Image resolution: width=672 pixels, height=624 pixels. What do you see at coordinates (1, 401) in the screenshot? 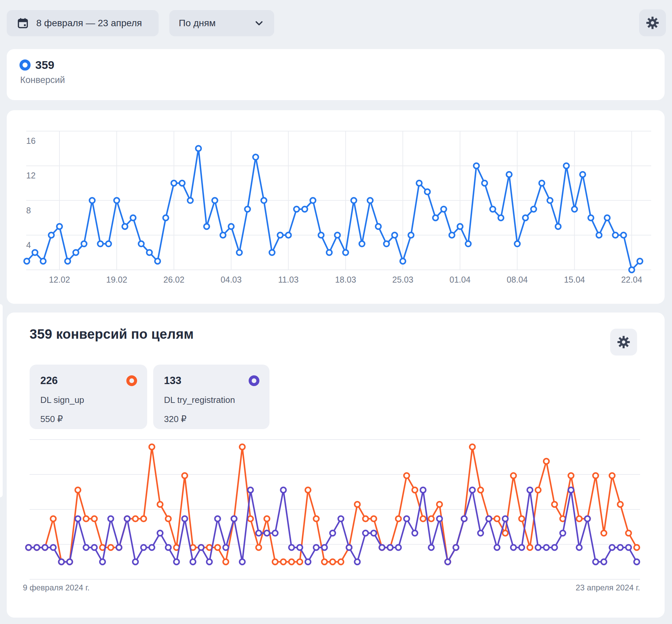
I see `offscreen-card-edge` at bounding box center [1, 401].